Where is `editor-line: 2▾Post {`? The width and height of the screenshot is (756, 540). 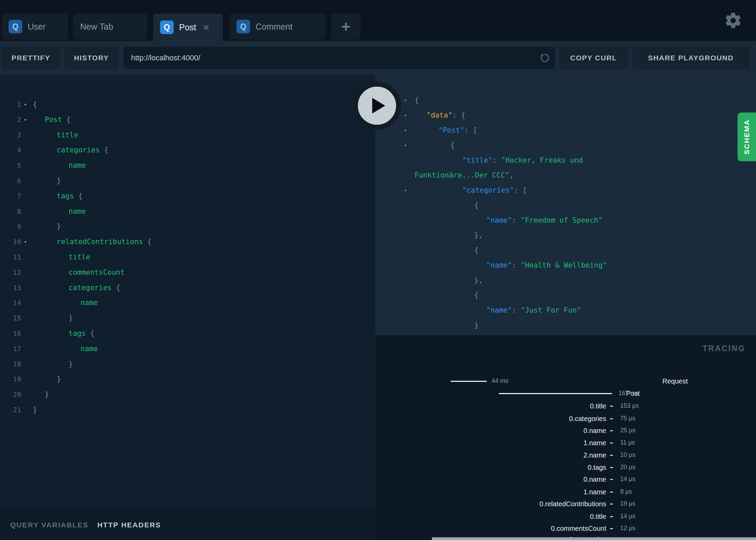 editor-line: 2▾Post { is located at coordinates (188, 120).